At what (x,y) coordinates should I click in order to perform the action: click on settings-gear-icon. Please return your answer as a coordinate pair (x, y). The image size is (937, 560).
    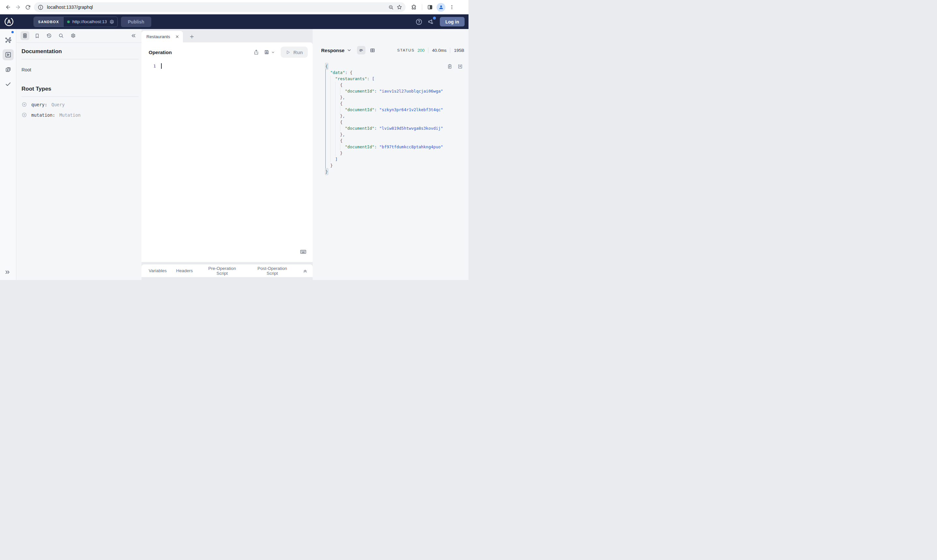
    Looking at the image, I should click on (73, 35).